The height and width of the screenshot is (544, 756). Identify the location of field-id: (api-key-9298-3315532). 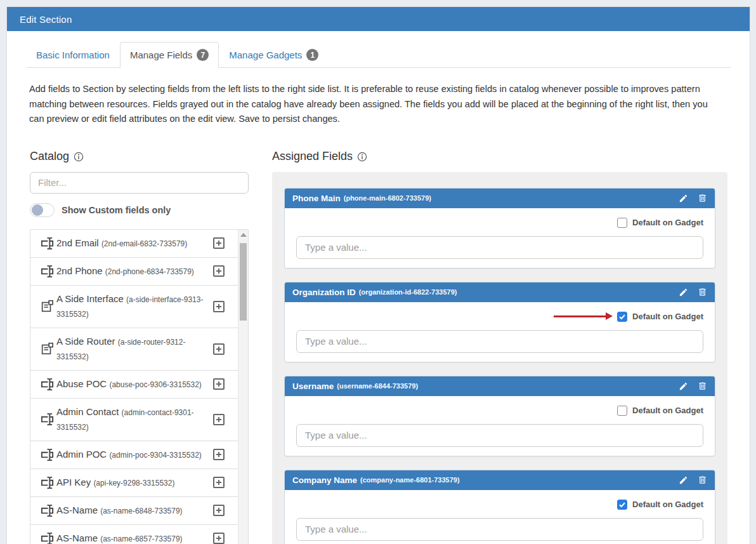
(134, 483).